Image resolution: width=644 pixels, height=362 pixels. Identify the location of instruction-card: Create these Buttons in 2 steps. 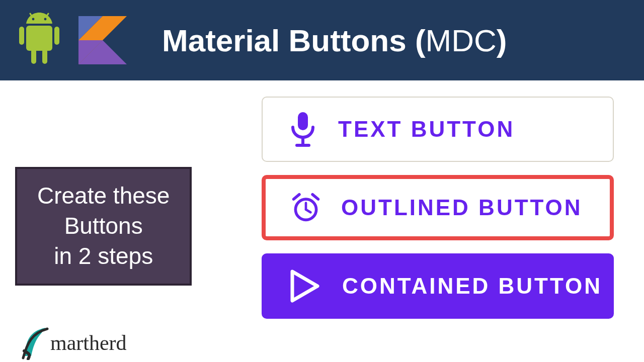
(104, 226).